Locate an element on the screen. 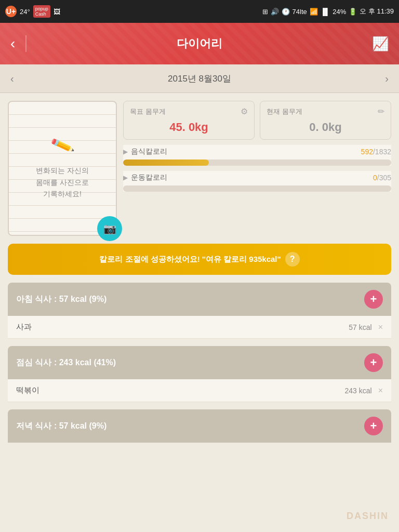 The height and width of the screenshot is (532, 399). current-weight-label-row: 현재 몸무게 ✏ is located at coordinates (325, 111).